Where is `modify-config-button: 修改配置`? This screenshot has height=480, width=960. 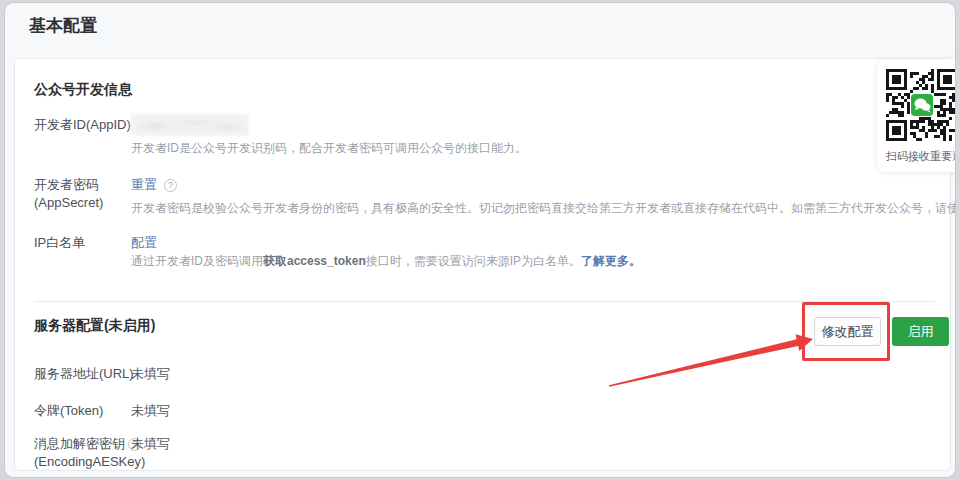 modify-config-button: 修改配置 is located at coordinates (848, 332).